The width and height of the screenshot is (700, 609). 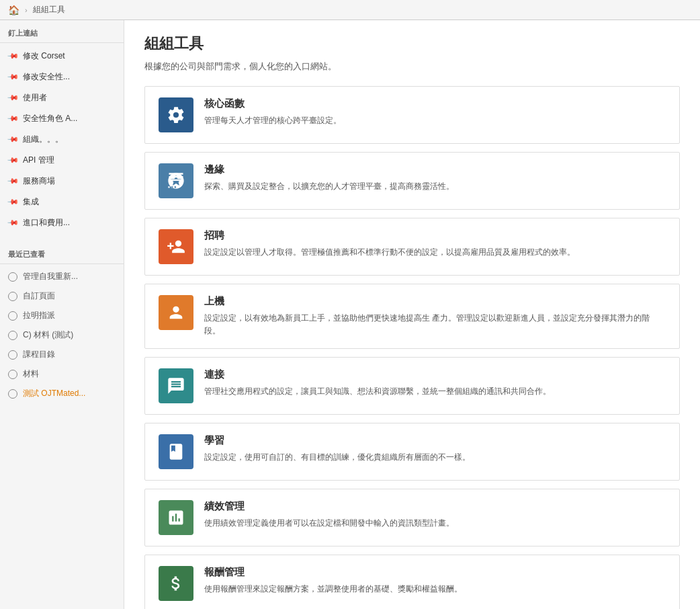 I want to click on card-desc-connect: 管理社交應用程式的設定，讓員工與知識、想法和資源聯繫，並統一整個組織的通訊和共同…, so click(x=435, y=391).